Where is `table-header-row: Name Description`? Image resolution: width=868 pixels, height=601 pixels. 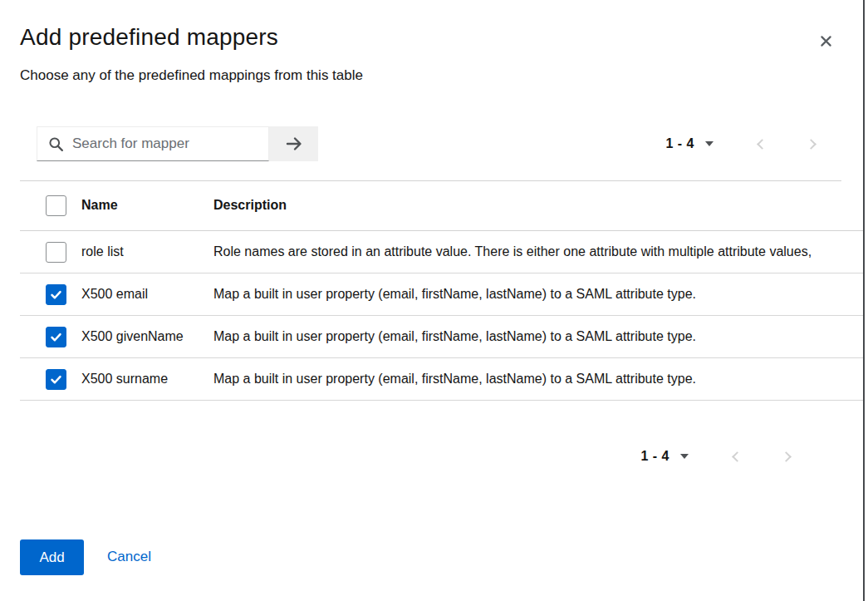
table-header-row: Name Description is located at coordinates (442, 206).